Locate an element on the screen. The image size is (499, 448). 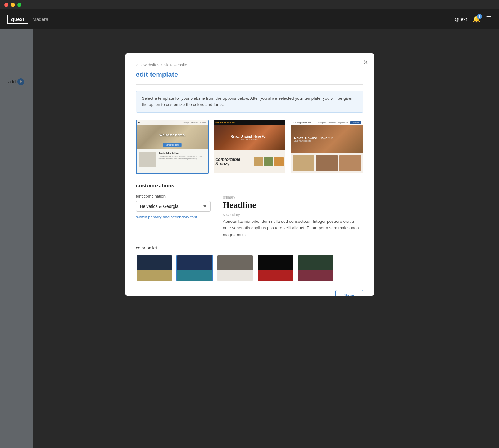
logo: quext is located at coordinates (18, 19).